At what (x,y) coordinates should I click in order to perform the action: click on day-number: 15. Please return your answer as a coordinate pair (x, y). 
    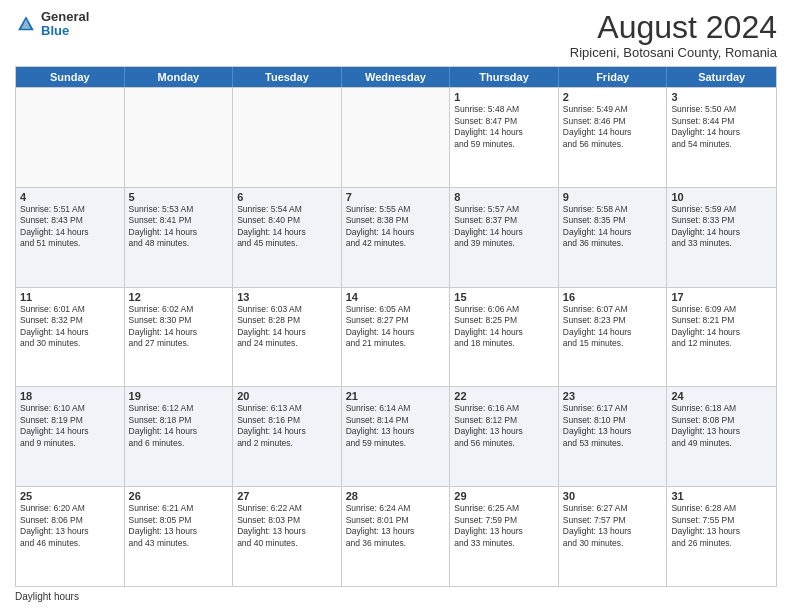
    Looking at the image, I should click on (504, 297).